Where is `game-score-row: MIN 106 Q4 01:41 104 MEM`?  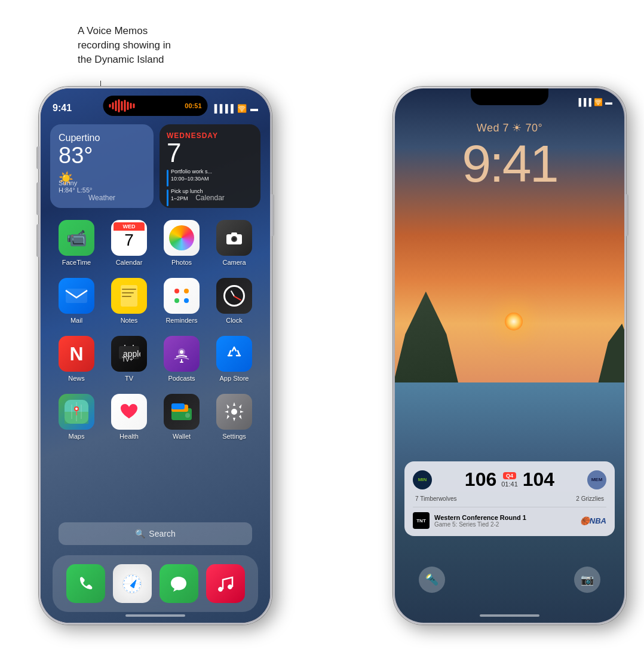
game-score-row: MIN 106 Q4 01:41 104 MEM is located at coordinates (510, 479).